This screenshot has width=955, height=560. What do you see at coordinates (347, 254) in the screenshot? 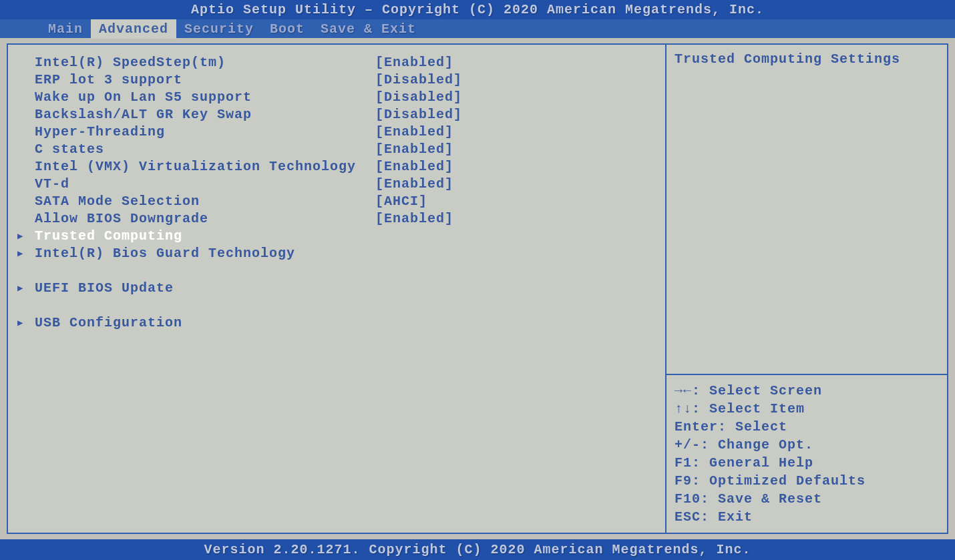
I see `submenu-bios-guard: ▶ Intel(R) Bios Guard Technology` at bounding box center [347, 254].